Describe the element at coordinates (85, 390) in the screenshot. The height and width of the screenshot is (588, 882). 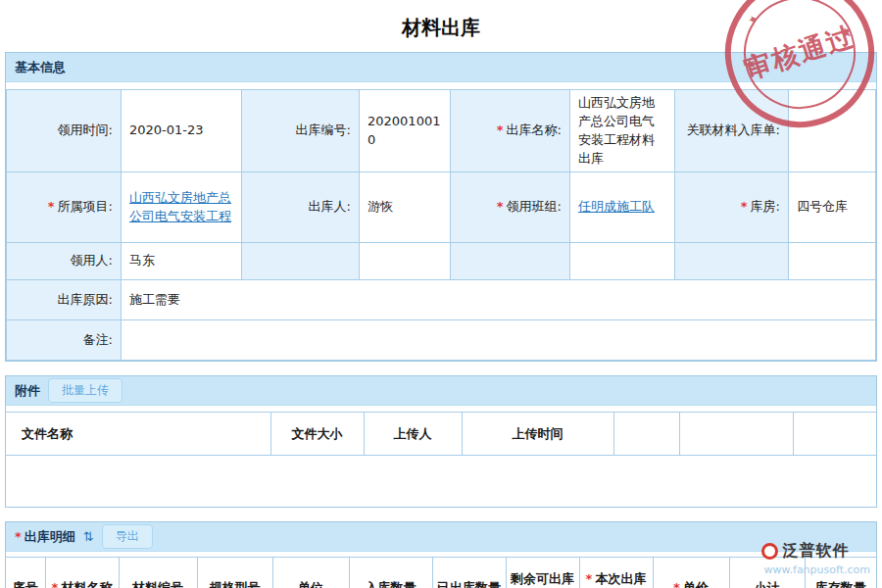
I see `batch-upload-button: 批量上传` at that location.